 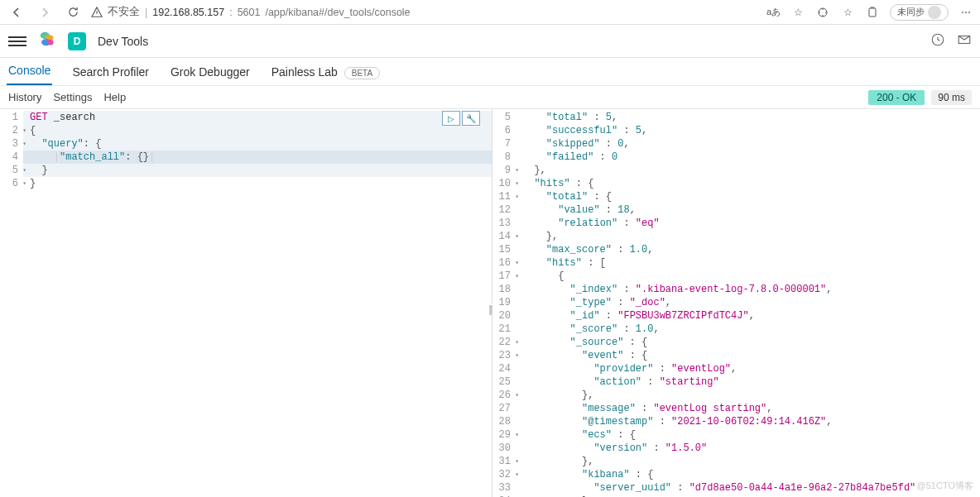 What do you see at coordinates (952, 98) in the screenshot?
I see `timing-badge: 90 ms` at bounding box center [952, 98].